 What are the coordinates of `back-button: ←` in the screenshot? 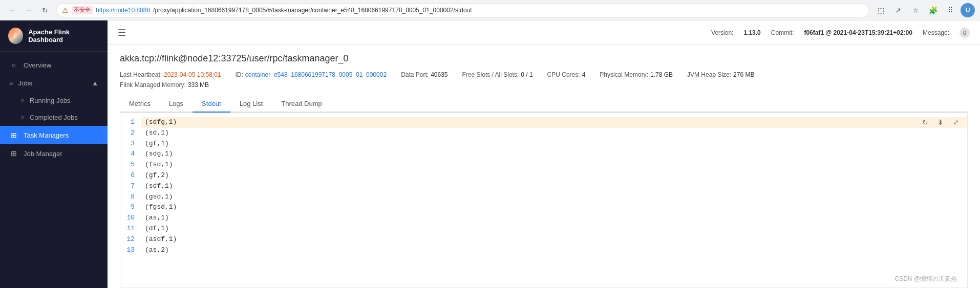 It's located at (12, 10).